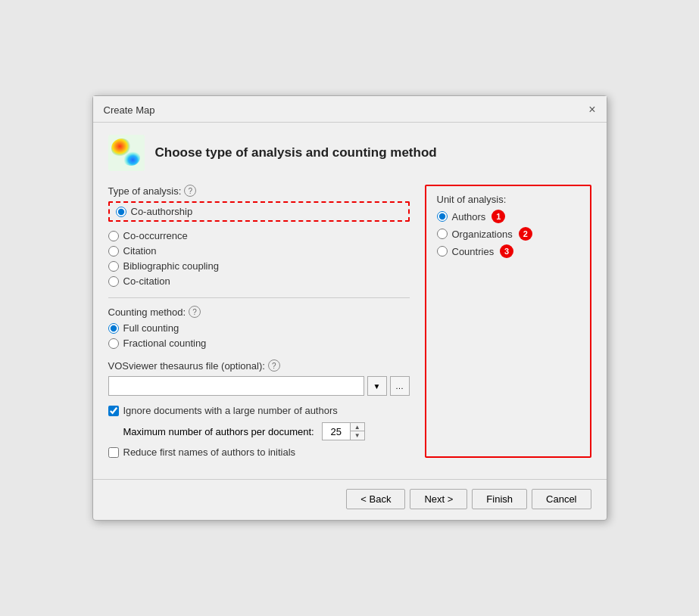 The image size is (699, 616). What do you see at coordinates (442, 251) in the screenshot?
I see `unit-countries-radio` at bounding box center [442, 251].